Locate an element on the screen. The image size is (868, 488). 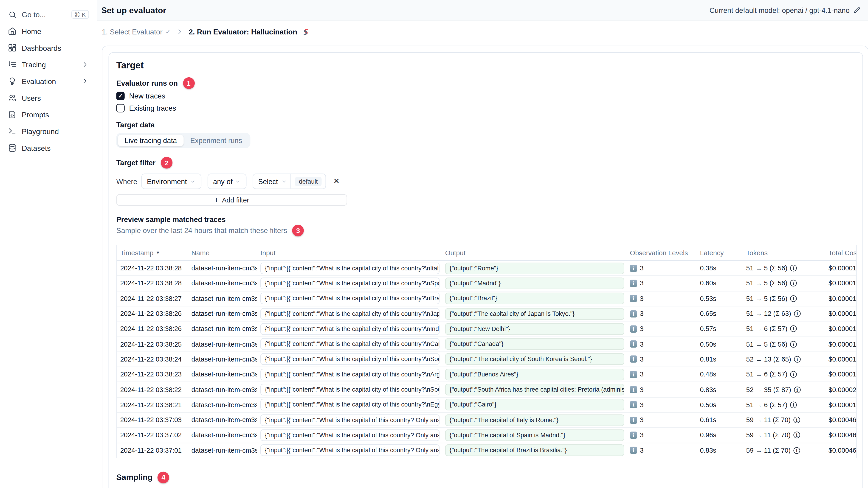
column-header-name: Name is located at coordinates (222, 253).